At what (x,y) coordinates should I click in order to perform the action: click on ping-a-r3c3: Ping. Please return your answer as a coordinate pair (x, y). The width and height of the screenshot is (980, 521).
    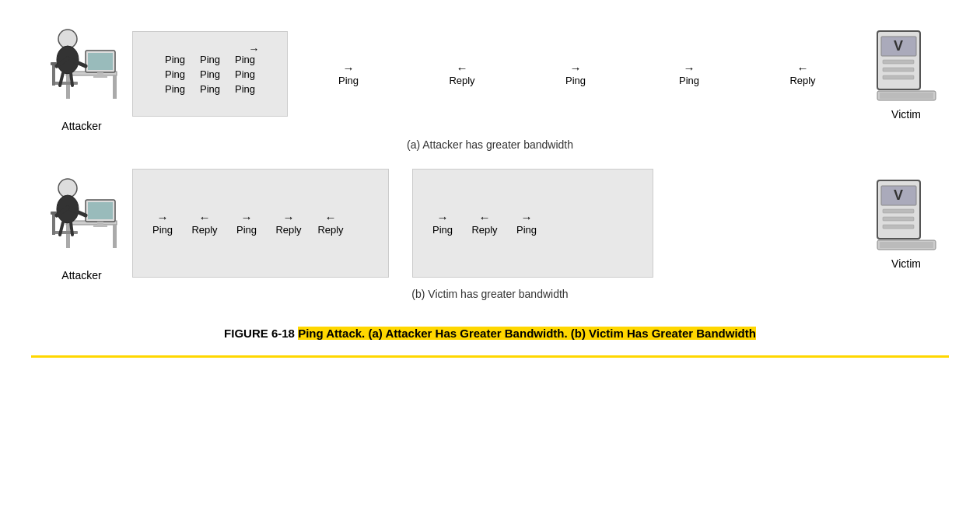
    Looking at the image, I should click on (246, 89).